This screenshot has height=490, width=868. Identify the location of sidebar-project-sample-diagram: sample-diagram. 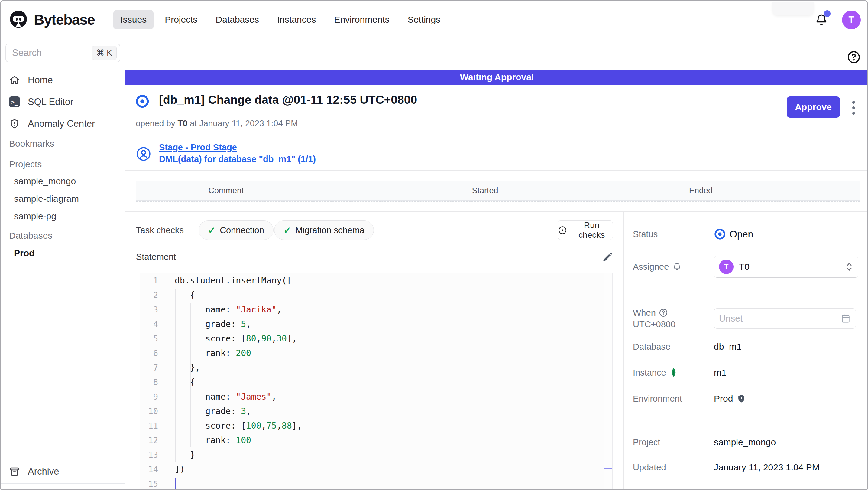
(46, 199).